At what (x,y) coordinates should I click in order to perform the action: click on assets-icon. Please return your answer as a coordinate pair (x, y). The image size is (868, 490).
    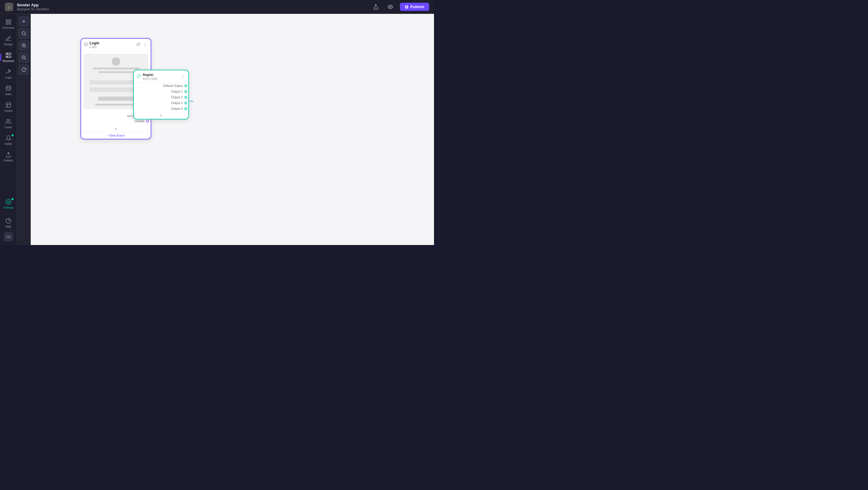
    Looking at the image, I should click on (8, 105).